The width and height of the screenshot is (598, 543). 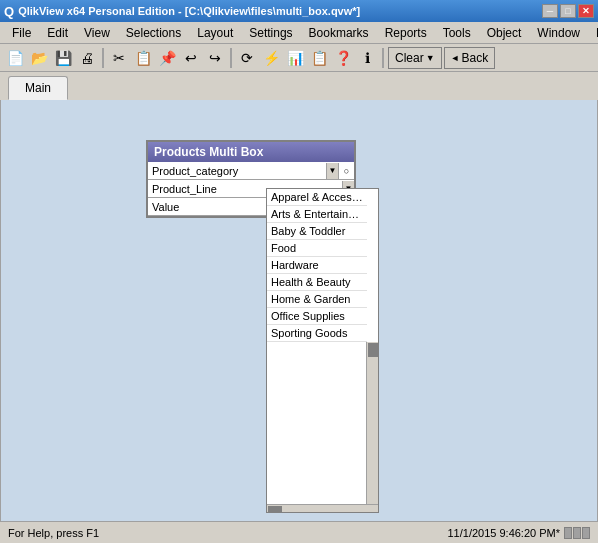 What do you see at coordinates (372, 423) in the screenshot?
I see `dropdown-scrollbar` at bounding box center [372, 423].